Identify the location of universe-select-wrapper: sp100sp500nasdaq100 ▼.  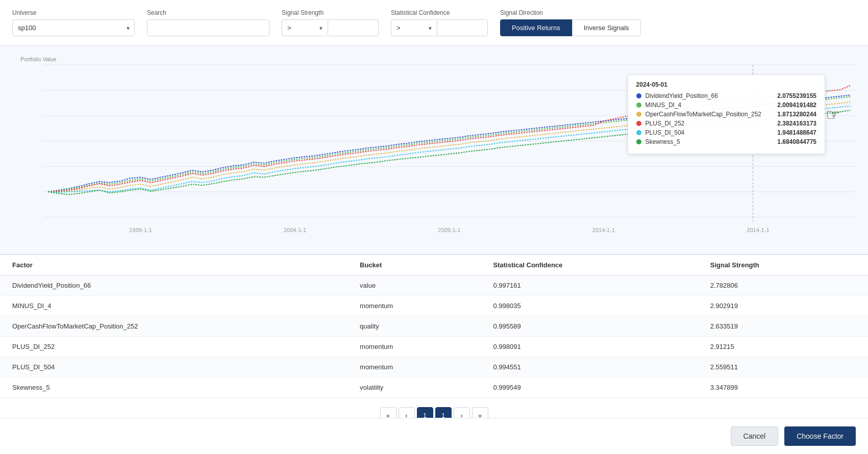
(73, 28).